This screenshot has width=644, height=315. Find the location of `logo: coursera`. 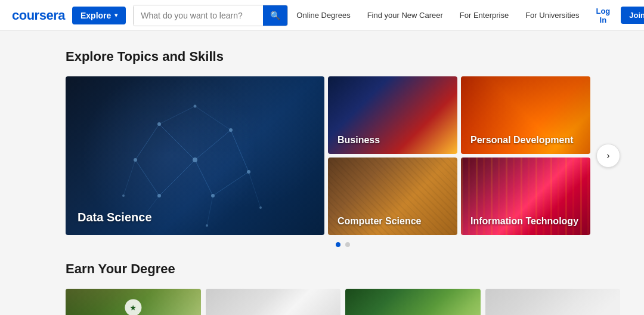

logo: coursera is located at coordinates (38, 16).